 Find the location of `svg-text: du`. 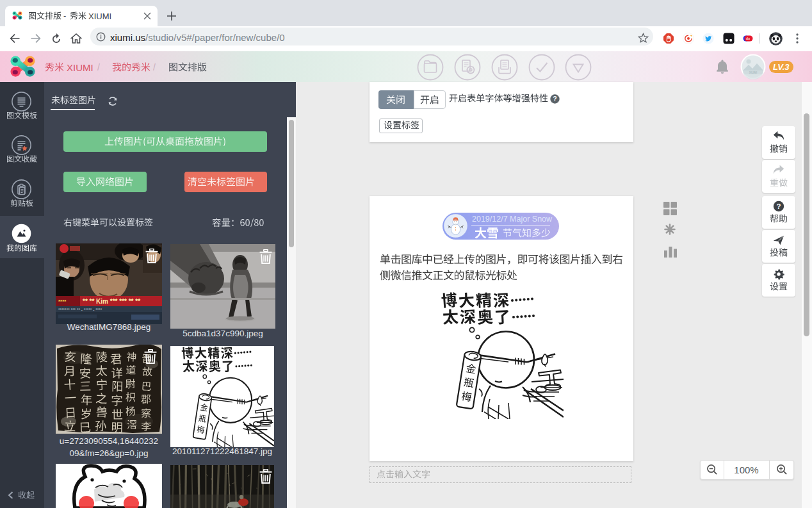

svg-text: du is located at coordinates (748, 38).